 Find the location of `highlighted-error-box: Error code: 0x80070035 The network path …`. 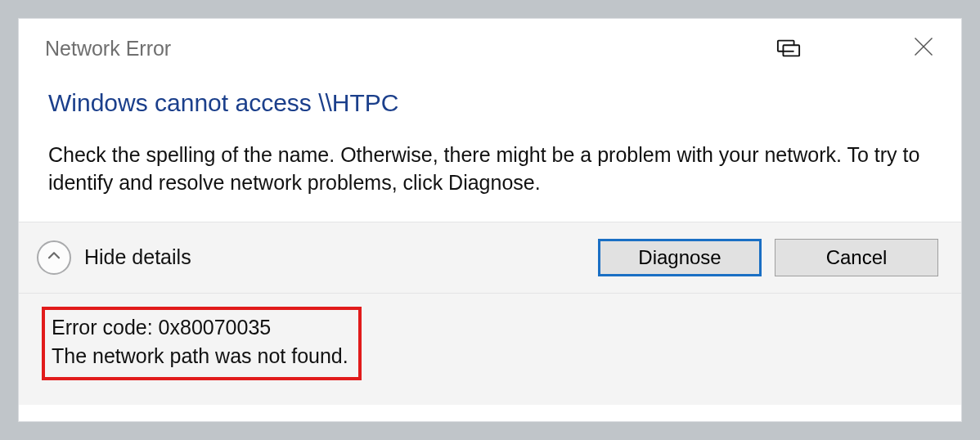

highlighted-error-box: Error code: 0x80070035 The network path … is located at coordinates (201, 343).